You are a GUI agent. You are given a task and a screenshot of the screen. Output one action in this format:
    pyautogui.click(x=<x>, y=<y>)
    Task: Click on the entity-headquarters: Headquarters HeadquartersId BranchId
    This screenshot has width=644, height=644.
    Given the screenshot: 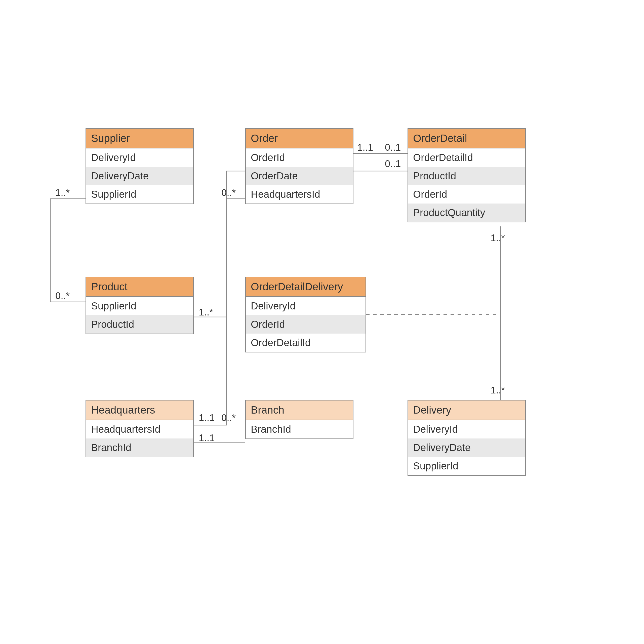 What is the action you would take?
    pyautogui.click(x=140, y=429)
    